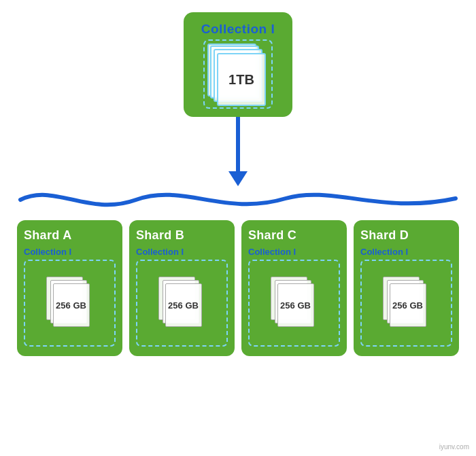 The width and height of the screenshot is (476, 456). Describe the element at coordinates (184, 306) in the screenshot. I see `shard-b-size: 256 GB` at that location.